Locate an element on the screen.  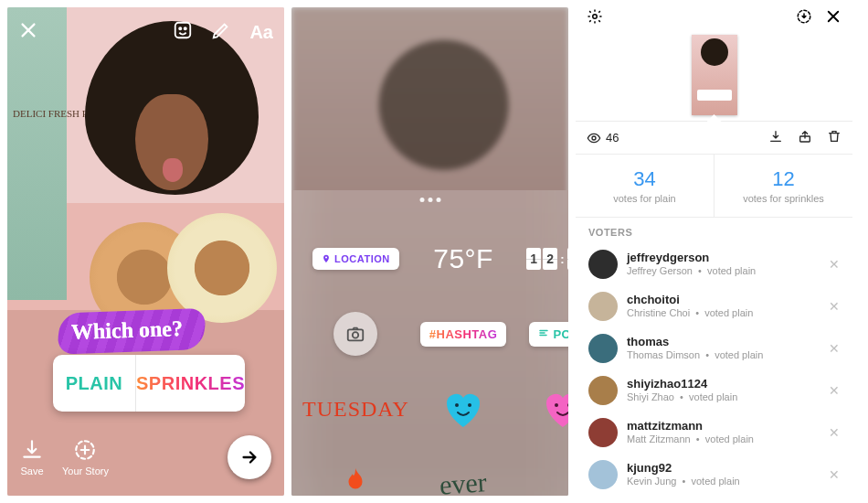
voter-row: shiyizhao1124Shiyi Zhao • voted plain✕ is located at coordinates (715, 391).